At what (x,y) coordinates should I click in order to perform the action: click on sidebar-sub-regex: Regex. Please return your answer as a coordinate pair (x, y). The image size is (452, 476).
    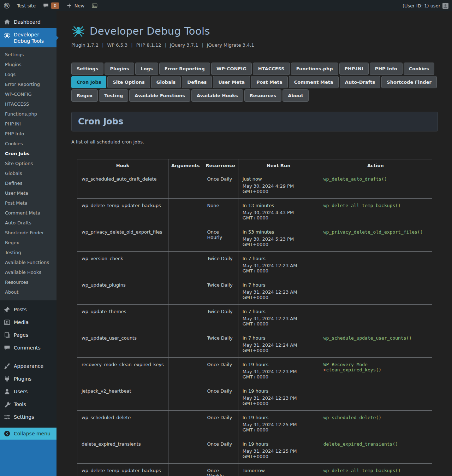
    Looking at the image, I should click on (28, 243).